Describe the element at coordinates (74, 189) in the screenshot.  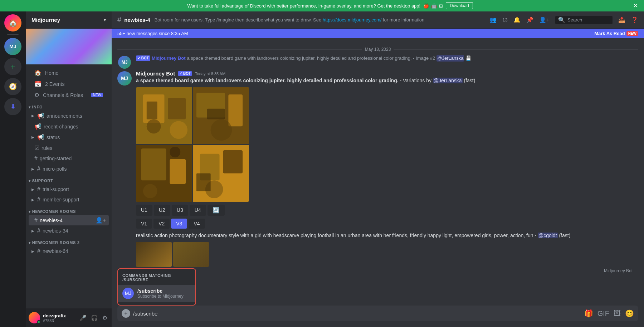
I see `channel-name: trial-support` at that location.